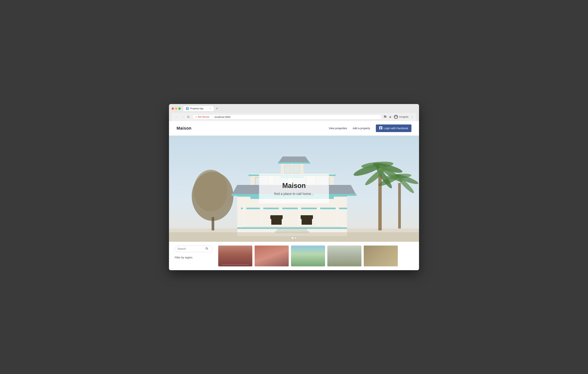  What do you see at coordinates (202, 117) in the screenshot?
I see `not-secure-badge: ⚠ Not Secure` at bounding box center [202, 117].